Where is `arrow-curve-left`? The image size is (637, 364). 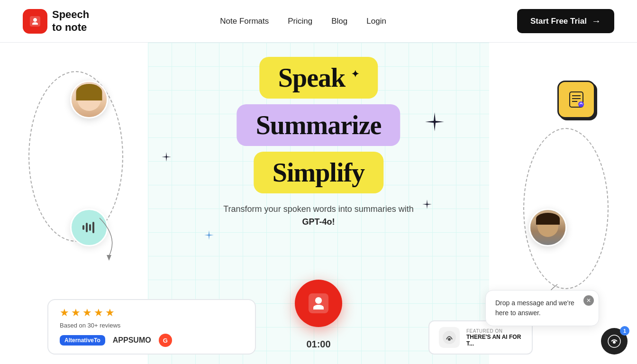
arrow-curve-left is located at coordinates (109, 237).